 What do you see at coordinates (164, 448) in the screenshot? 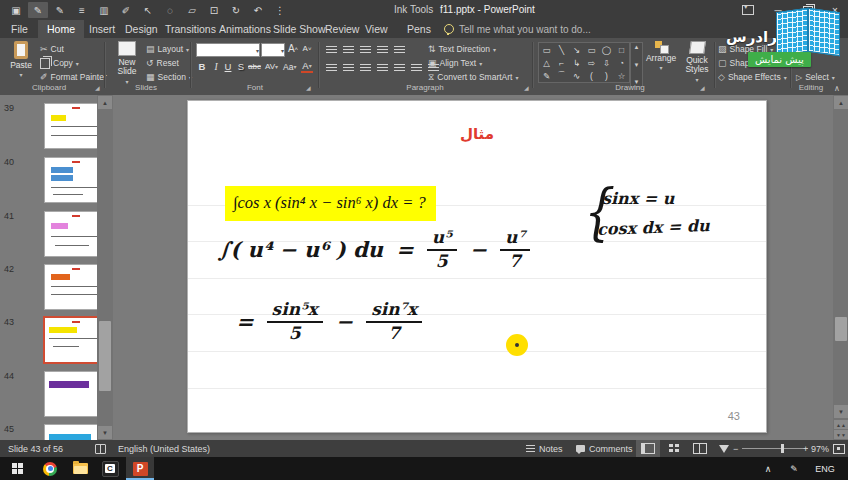
I see `language-indicator: English (United States)` at bounding box center [164, 448].